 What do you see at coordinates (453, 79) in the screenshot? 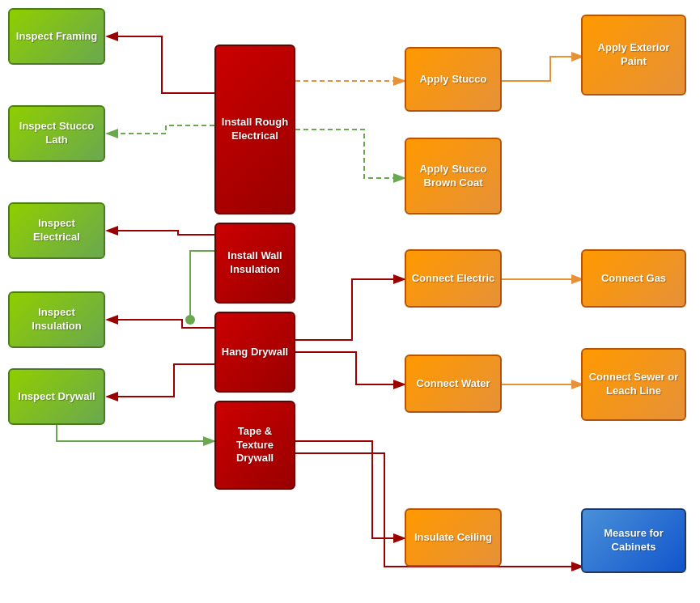
I see `apply-stucco-node: Apply Stucco` at bounding box center [453, 79].